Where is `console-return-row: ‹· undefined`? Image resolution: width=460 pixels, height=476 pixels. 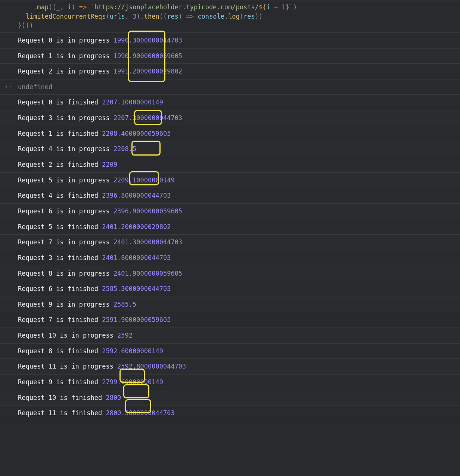
console-return-row: ‹· undefined is located at coordinates (230, 87).